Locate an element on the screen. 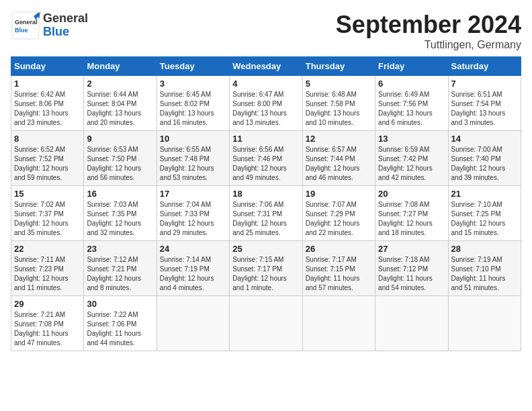 Image resolution: width=532 pixels, height=411 pixels. day-info: Sunrise: 7:14 AMSunset: 7:19 PMDaylight:… is located at coordinates (193, 274).